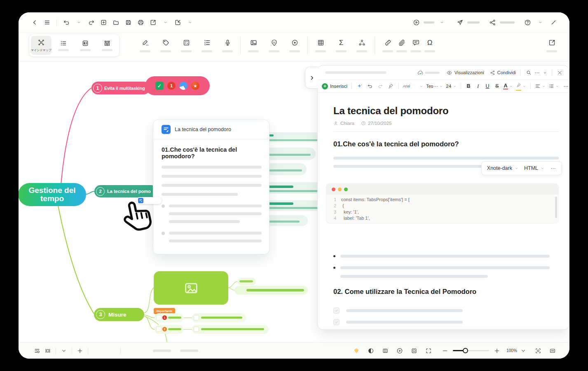  What do you see at coordinates (413, 86) in the screenshot?
I see `font-family-select: Arial` at bounding box center [413, 86].